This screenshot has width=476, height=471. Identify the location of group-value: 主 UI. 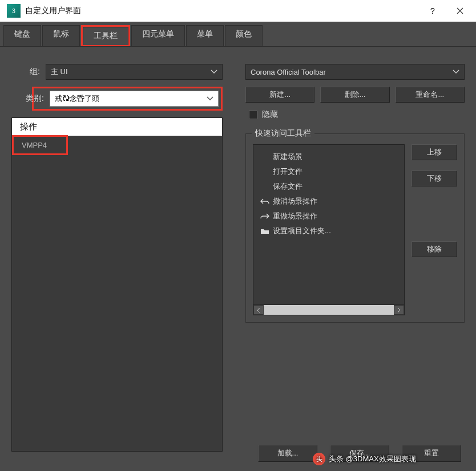
(59, 72).